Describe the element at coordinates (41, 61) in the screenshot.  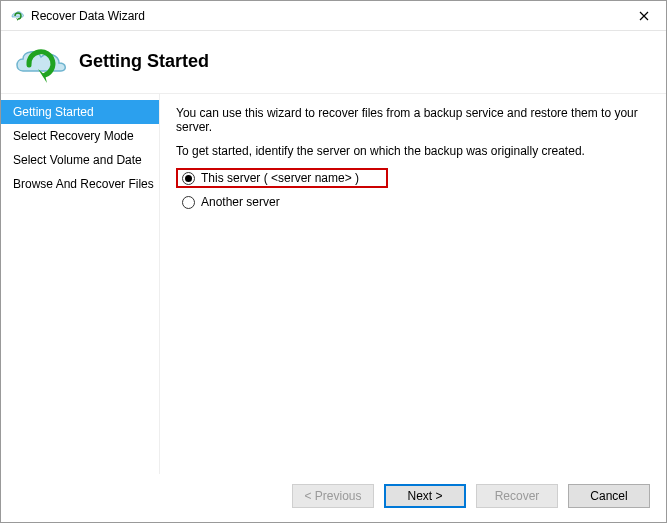
I see `wizard-cloud-icon` at that location.